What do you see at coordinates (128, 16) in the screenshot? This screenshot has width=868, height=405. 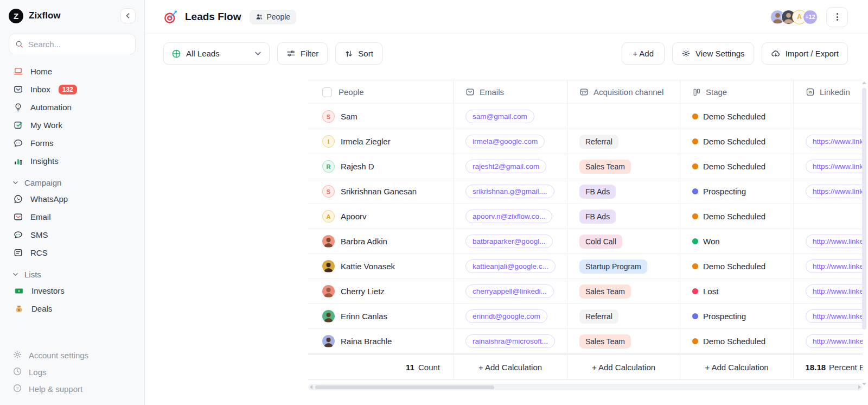 I see `sidebar-collapse-button` at bounding box center [128, 16].